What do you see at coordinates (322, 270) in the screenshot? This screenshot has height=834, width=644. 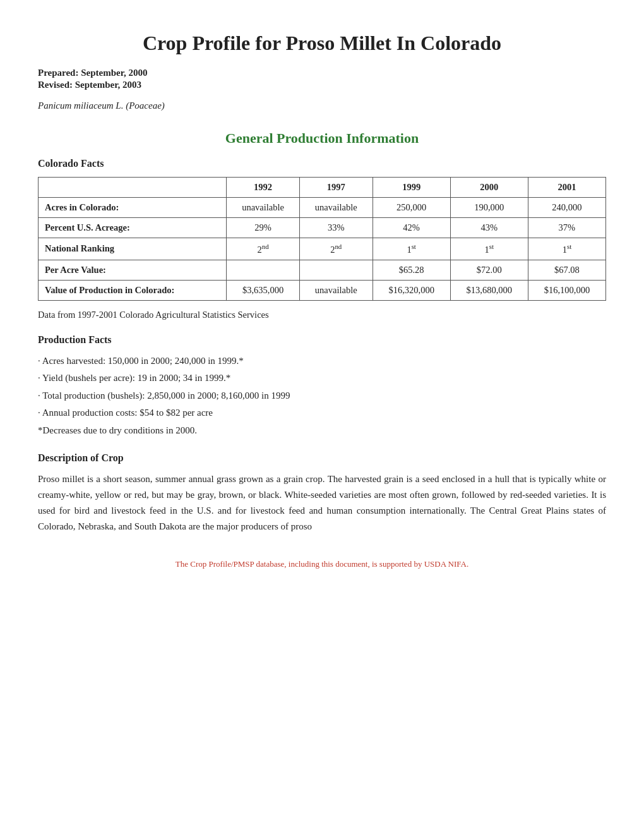 I see `table-row: Per Acre Value: $65.28 $72.00 $67.08` at bounding box center [322, 270].